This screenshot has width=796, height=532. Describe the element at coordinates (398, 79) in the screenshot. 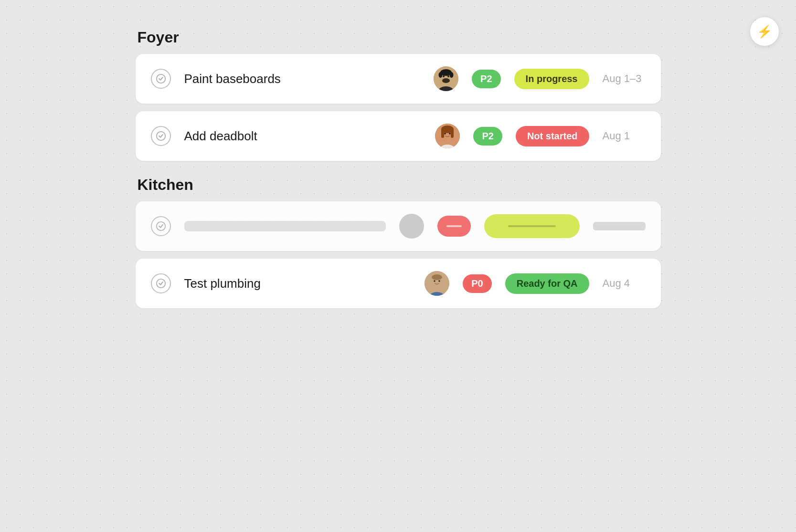

I see `task-card-paint-baseboards: Paint baseboards P2In progressAug 1–3` at that location.